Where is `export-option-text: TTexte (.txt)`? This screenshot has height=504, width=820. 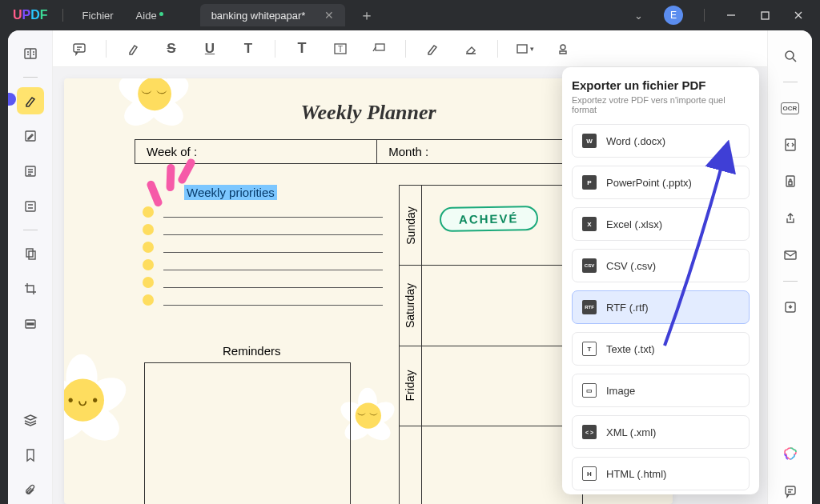
export-option-text: TTexte (.txt) is located at coordinates (661, 349).